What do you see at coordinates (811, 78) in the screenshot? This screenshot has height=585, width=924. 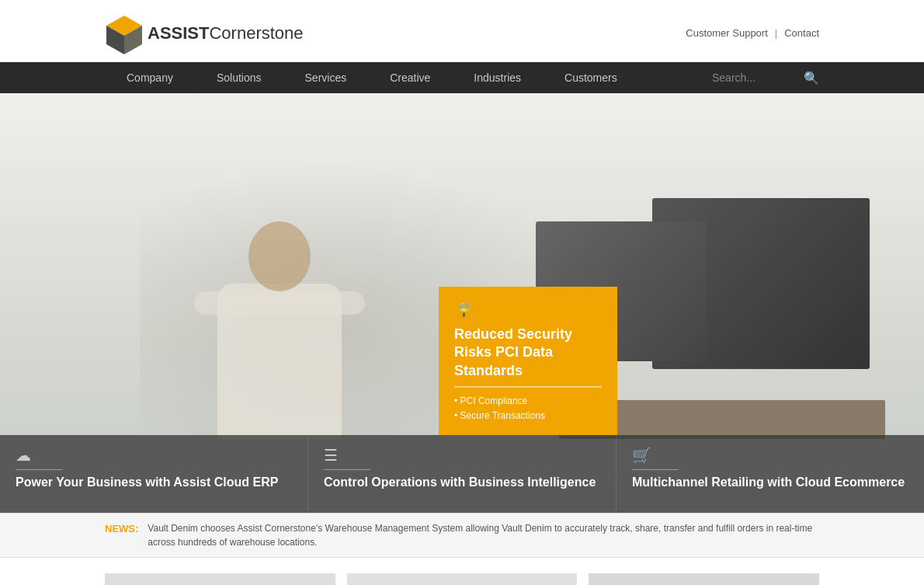 I see `search-icon: 🔍` at bounding box center [811, 78].